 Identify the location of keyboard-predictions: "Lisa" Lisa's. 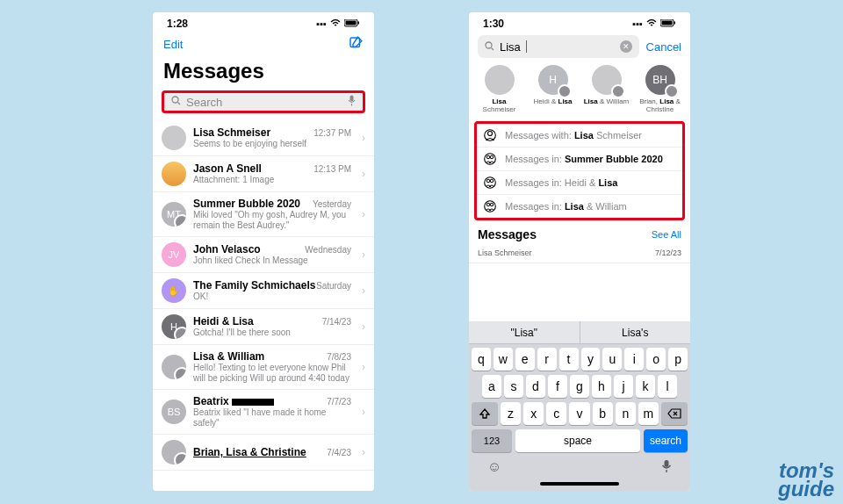
(580, 333).